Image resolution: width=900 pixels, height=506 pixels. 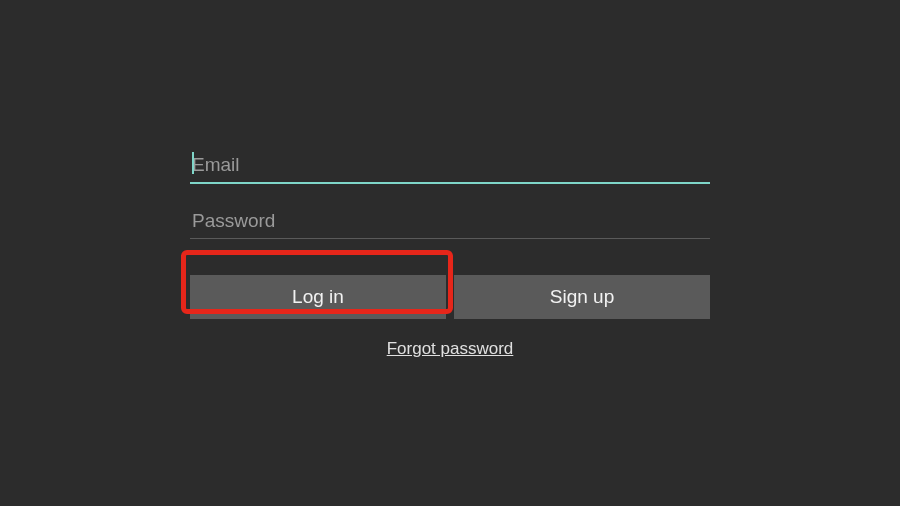 What do you see at coordinates (582, 297) in the screenshot?
I see `signup-button: Sign up` at bounding box center [582, 297].